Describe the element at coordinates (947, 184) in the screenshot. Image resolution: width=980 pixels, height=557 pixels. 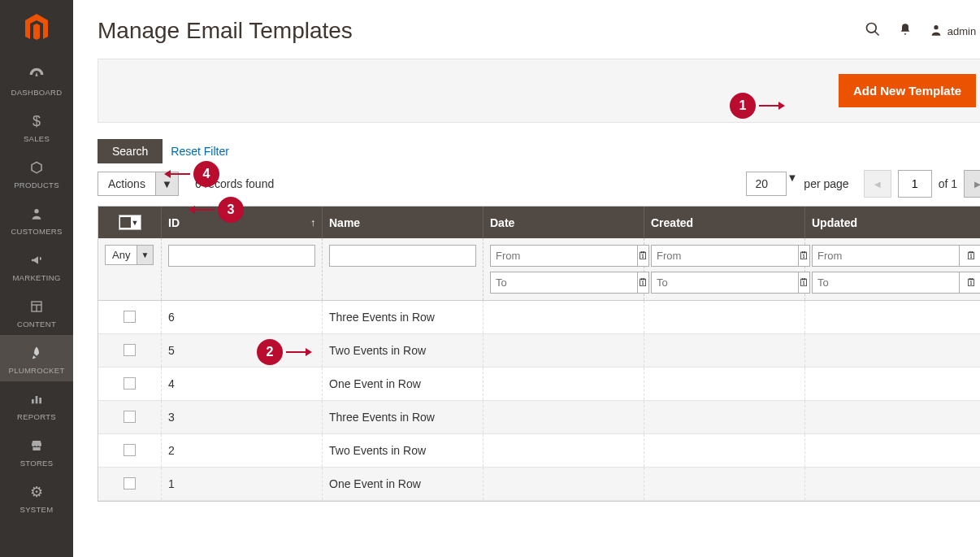
I see `page-of-label: of 1` at that location.